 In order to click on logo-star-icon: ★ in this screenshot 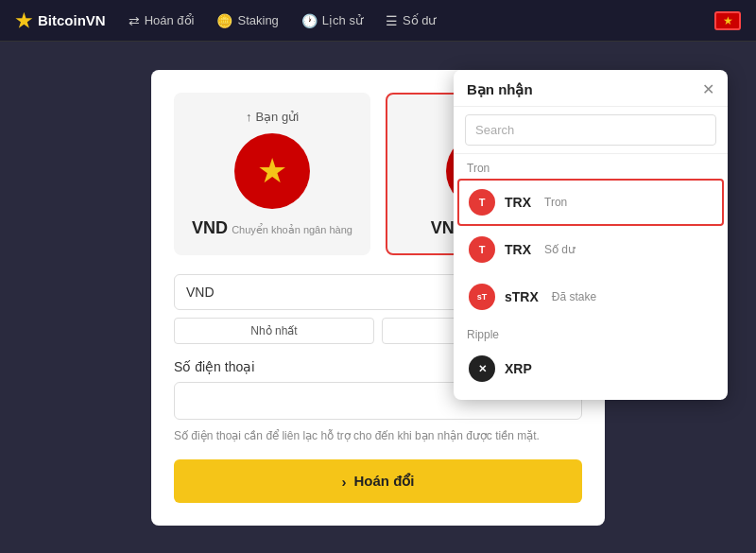, I will do `click(24, 21)`.